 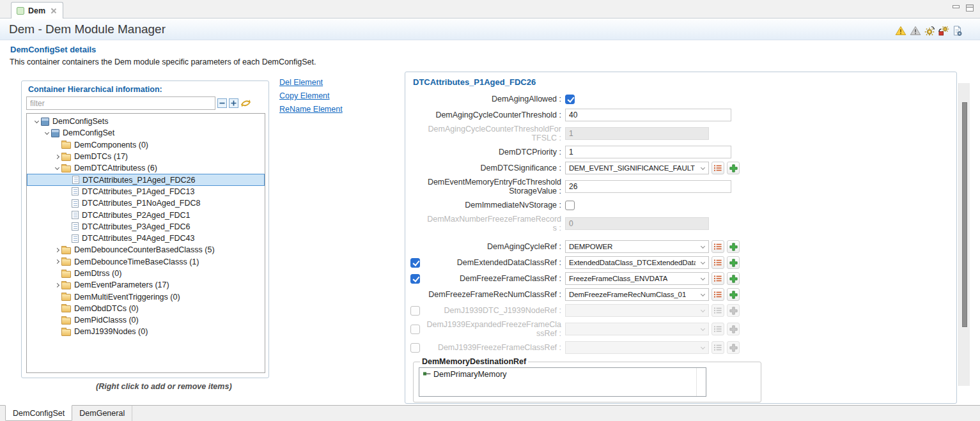 I want to click on field-label: DemEventMemoryEntryFdcThresholdStorageVa…, so click(x=494, y=187).